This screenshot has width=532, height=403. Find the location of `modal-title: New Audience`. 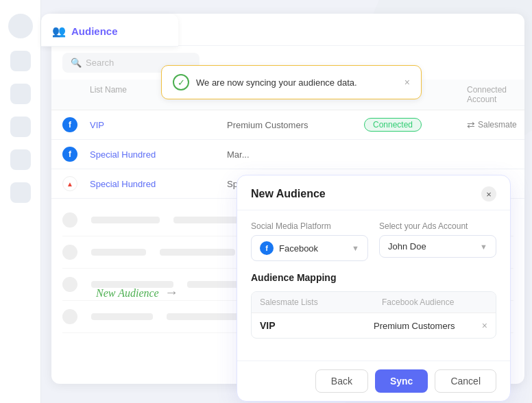

modal-title: New Audience is located at coordinates (288, 194).